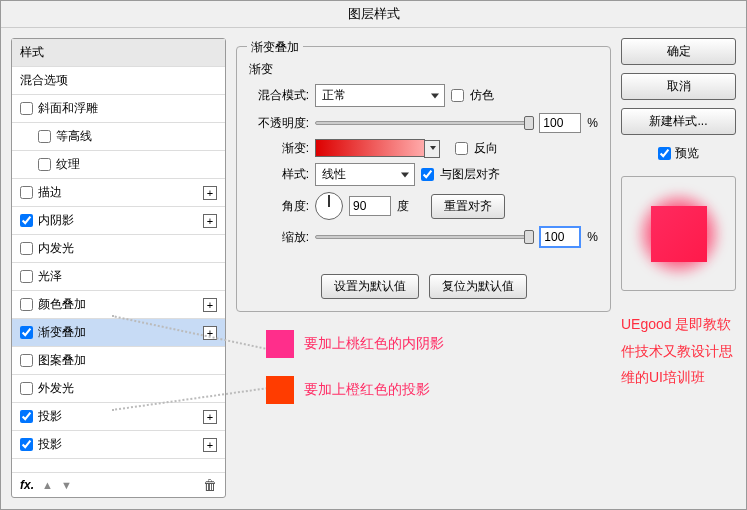  What do you see at coordinates (560, 123) in the screenshot?
I see `opacity-input: 100` at bounding box center [560, 123].